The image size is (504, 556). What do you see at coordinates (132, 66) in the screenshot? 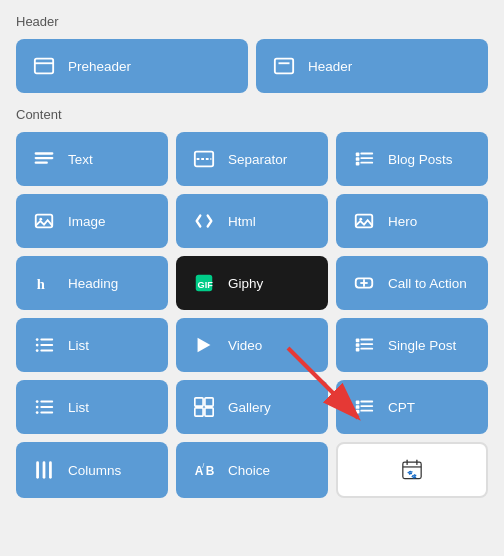
I see `preheader-tile: Preheader` at bounding box center [132, 66].